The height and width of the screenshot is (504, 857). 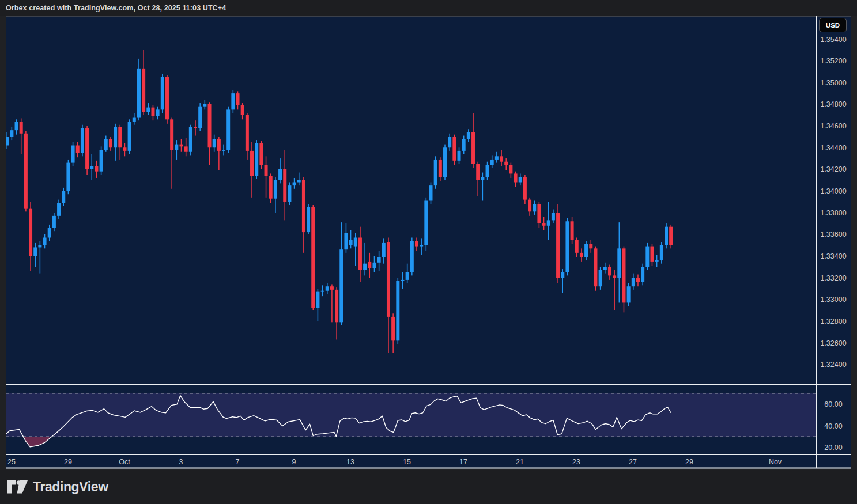 I want to click on tradingview-logo-icon, so click(x=17, y=487).